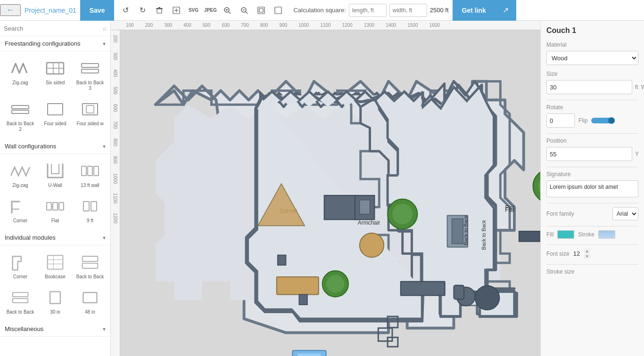 This screenshot has width=644, height=356. I want to click on sidebar-item-freestanding-foursided: Four sided, so click(55, 116).